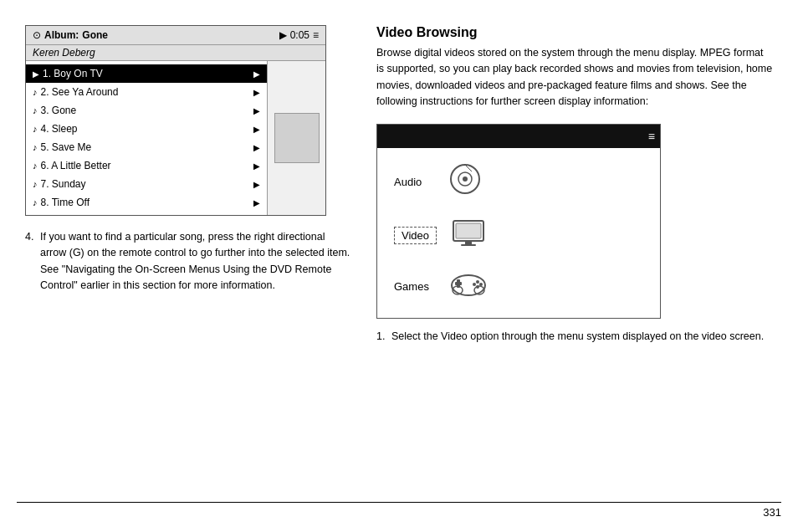 The height and width of the screenshot is (532, 798). What do you see at coordinates (59, 184) in the screenshot?
I see `track-item-left: ♪ 7. Sunday` at bounding box center [59, 184].